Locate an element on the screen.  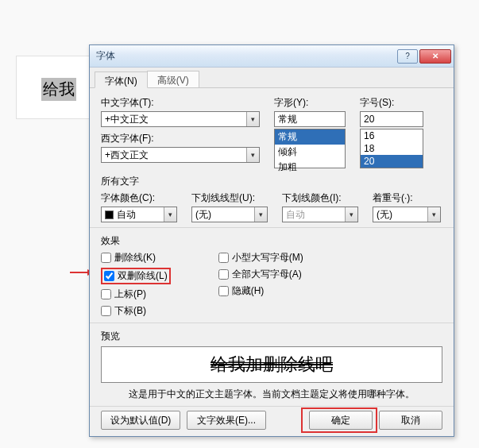
font-color-combo: 自动 is located at coordinates (139, 214).